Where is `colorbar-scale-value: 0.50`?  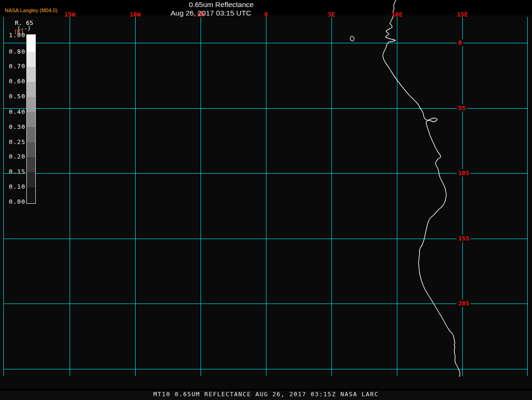
colorbar-scale-value: 0.50 is located at coordinates (14, 96).